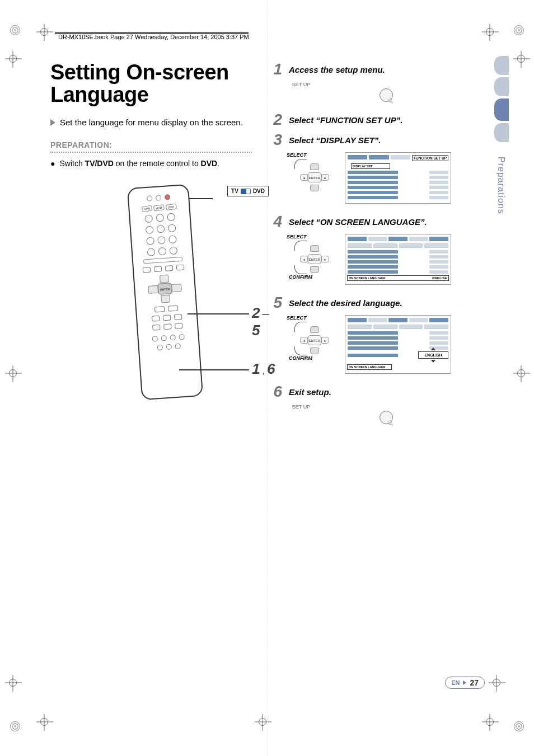 The height and width of the screenshot is (756, 534). Describe the element at coordinates (474, 683) in the screenshot. I see `footer-page: 27` at that location.